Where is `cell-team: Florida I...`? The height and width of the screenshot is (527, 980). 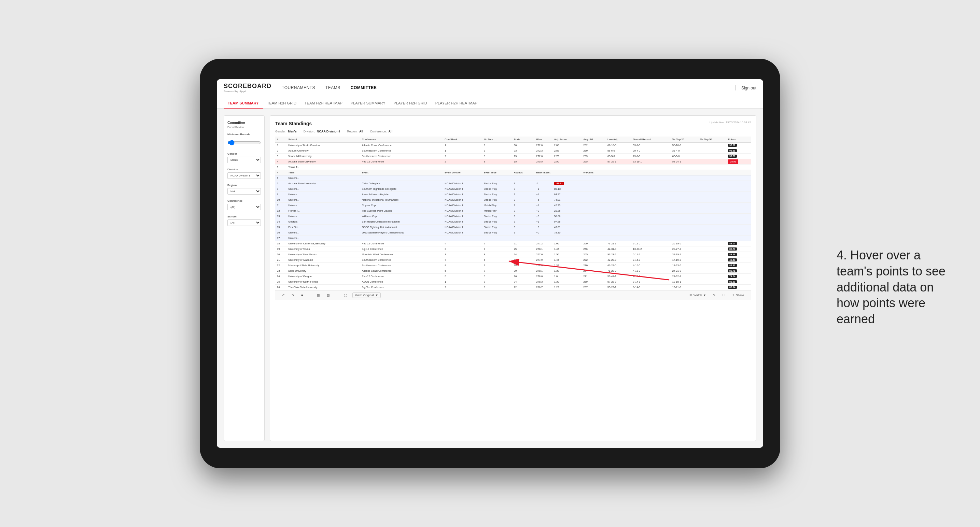 cell-team: Florida I... is located at coordinates (323, 211).